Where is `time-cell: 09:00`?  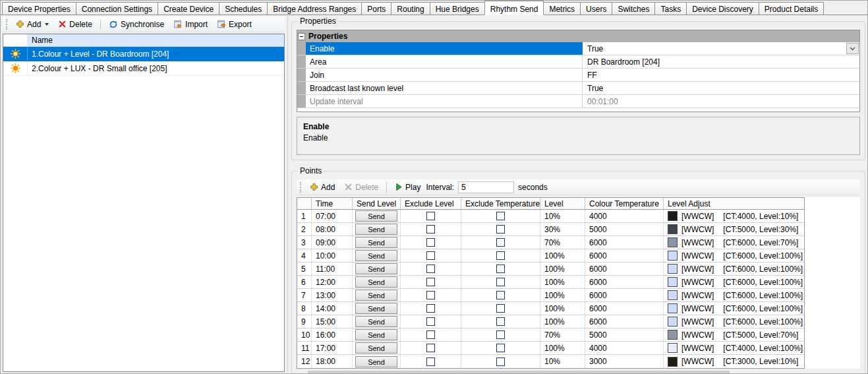
time-cell: 09:00 is located at coordinates (332, 243).